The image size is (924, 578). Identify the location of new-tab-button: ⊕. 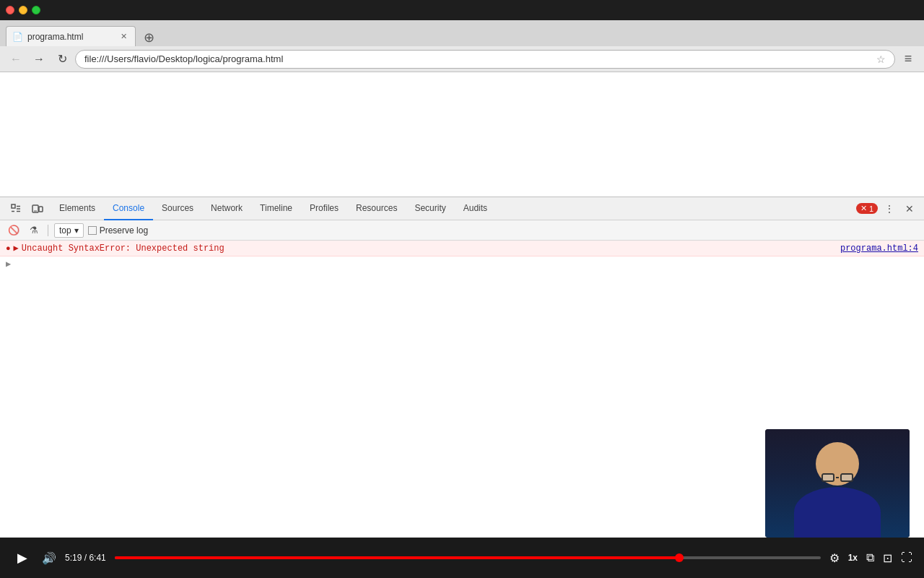
(149, 38).